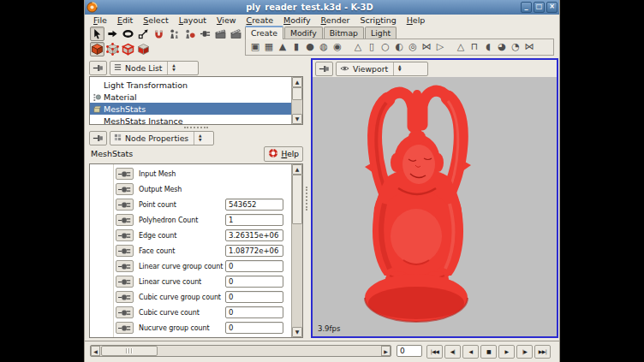 The image size is (644, 362). Describe the element at coordinates (113, 50) in the screenshot. I see `select-points-mode` at that location.